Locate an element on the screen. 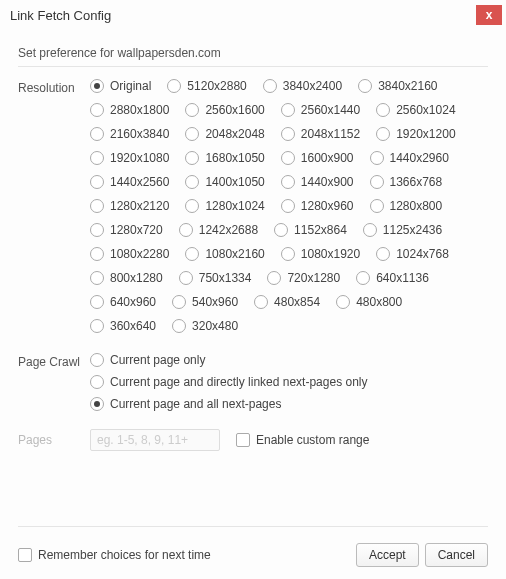 The width and height of the screenshot is (506, 579). resolution-option: 1280x800 is located at coordinates (406, 206).